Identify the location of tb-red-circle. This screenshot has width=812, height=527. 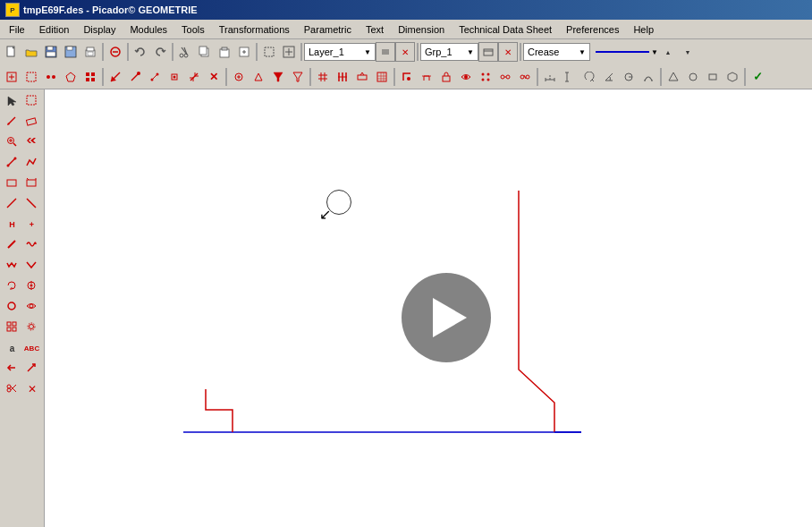
(115, 52).